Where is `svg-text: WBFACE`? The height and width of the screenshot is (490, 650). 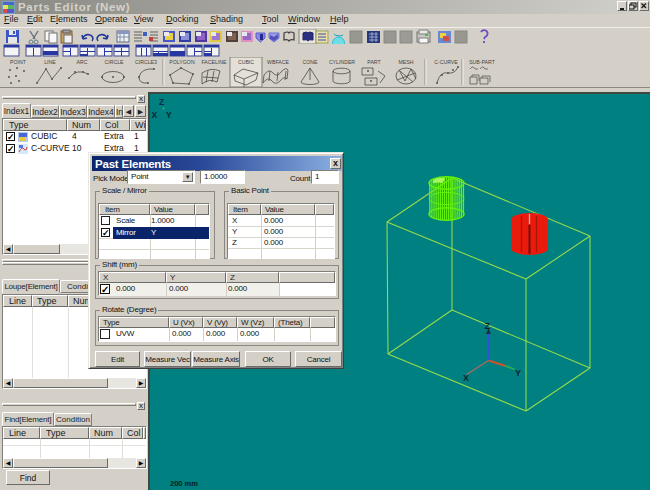 svg-text: WBFACE is located at coordinates (278, 62).